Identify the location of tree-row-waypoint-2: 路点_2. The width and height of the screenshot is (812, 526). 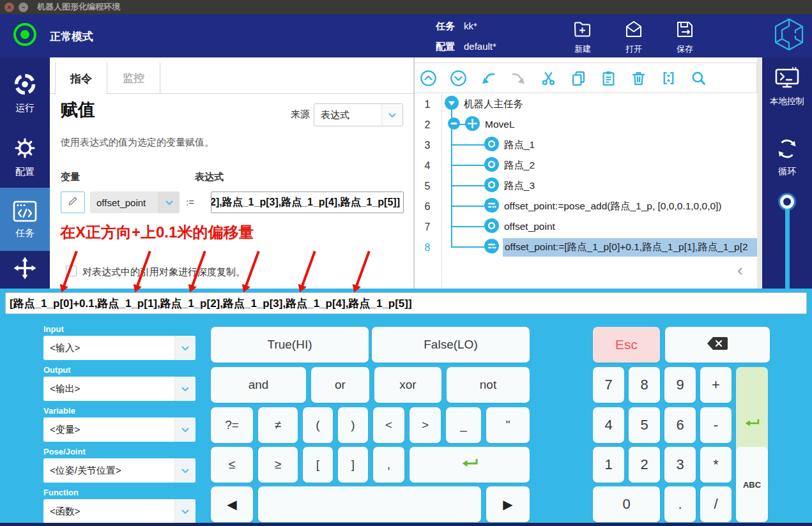
(599, 165).